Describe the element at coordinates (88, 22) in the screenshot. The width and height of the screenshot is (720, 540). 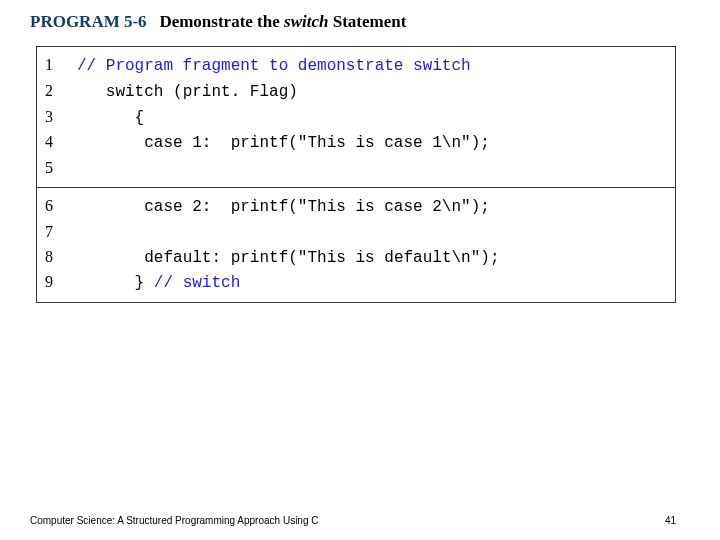
I see `program-number: PROGRAM 5-6` at that location.